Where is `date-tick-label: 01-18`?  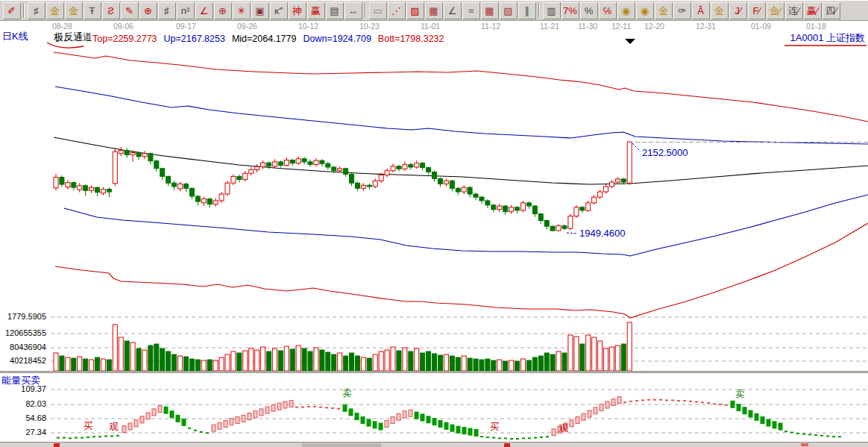
date-tick-label: 01-18 is located at coordinates (816, 26).